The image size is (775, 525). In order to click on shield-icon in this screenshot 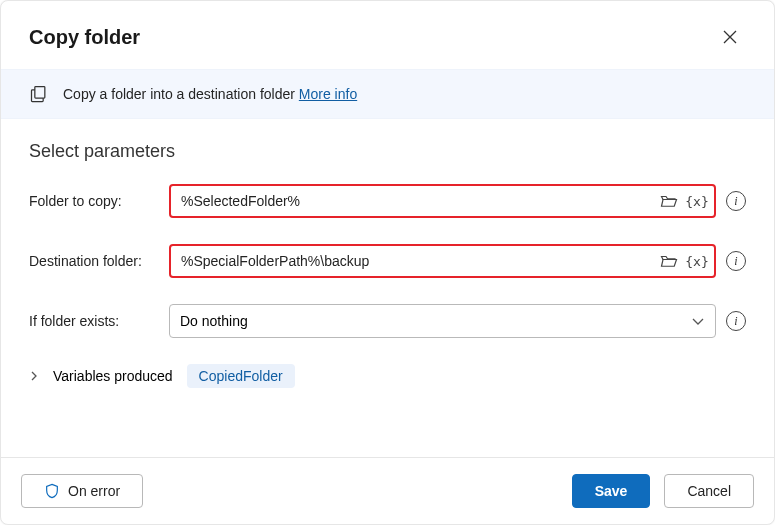, I will do `click(52, 491)`.